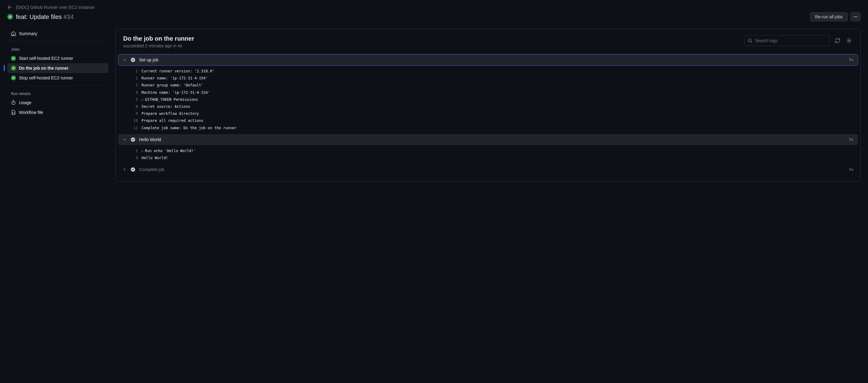 This screenshot has height=383, width=868. What do you see at coordinates (10, 7) in the screenshot?
I see `back-arrow-icon` at bounding box center [10, 7].